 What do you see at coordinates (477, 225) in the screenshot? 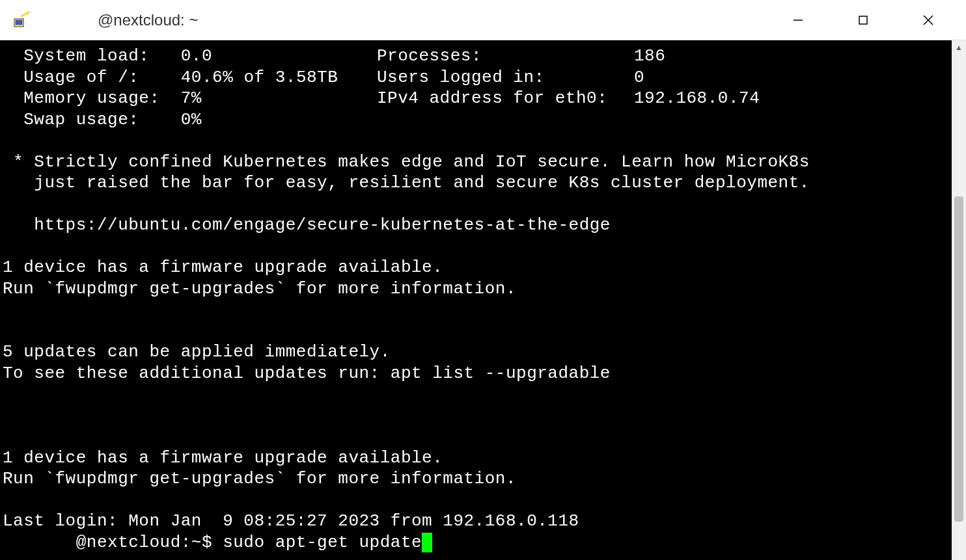
I see `motd-url: https://ubuntu.com/engage/secure-kuberne…` at bounding box center [477, 225].